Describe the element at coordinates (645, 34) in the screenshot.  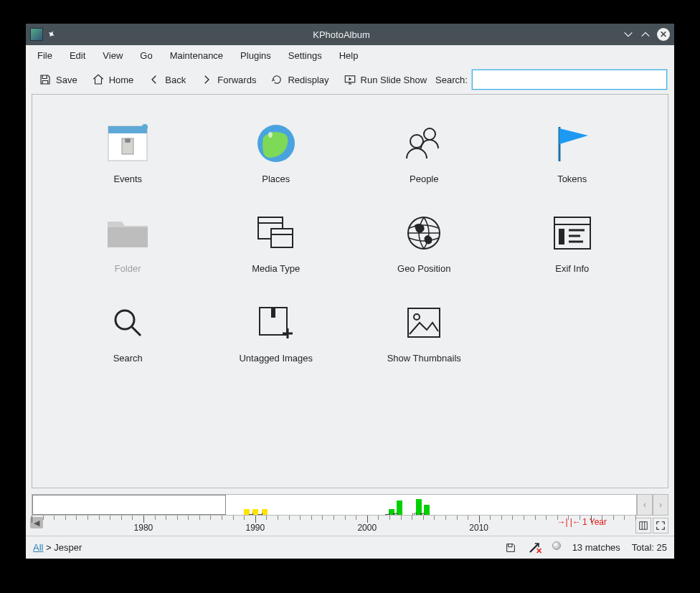
I see `maximize-button` at that location.